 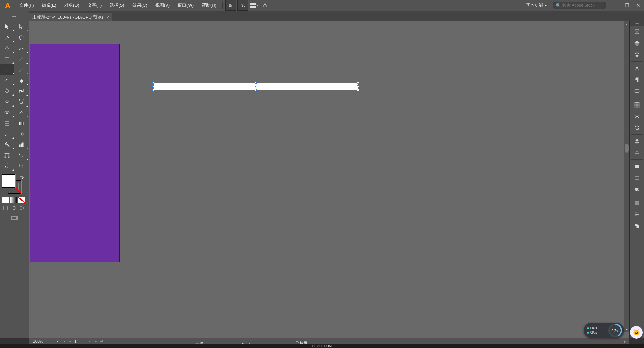 What do you see at coordinates (41, 341) in the screenshot?
I see `zoom-level: 100%` at bounding box center [41, 341].